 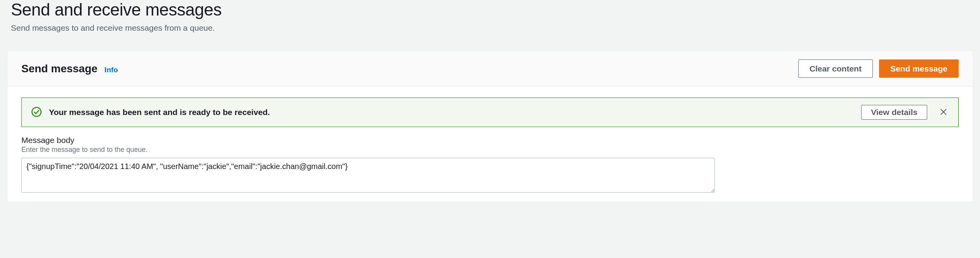 What do you see at coordinates (490, 150) in the screenshot?
I see `message-body-hint: Enter the message to send to the queue.` at bounding box center [490, 150].